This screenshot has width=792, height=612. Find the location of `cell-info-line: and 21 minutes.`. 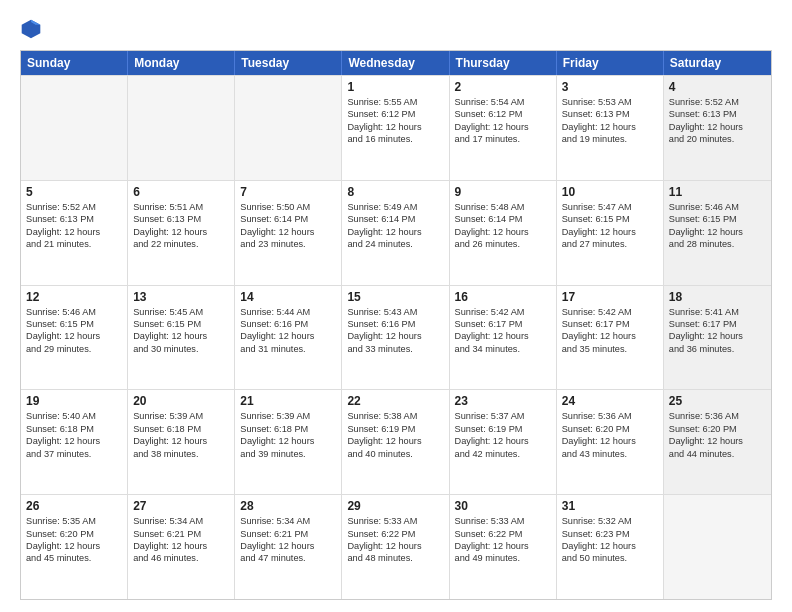

cell-info-line: and 21 minutes. is located at coordinates (74, 244).